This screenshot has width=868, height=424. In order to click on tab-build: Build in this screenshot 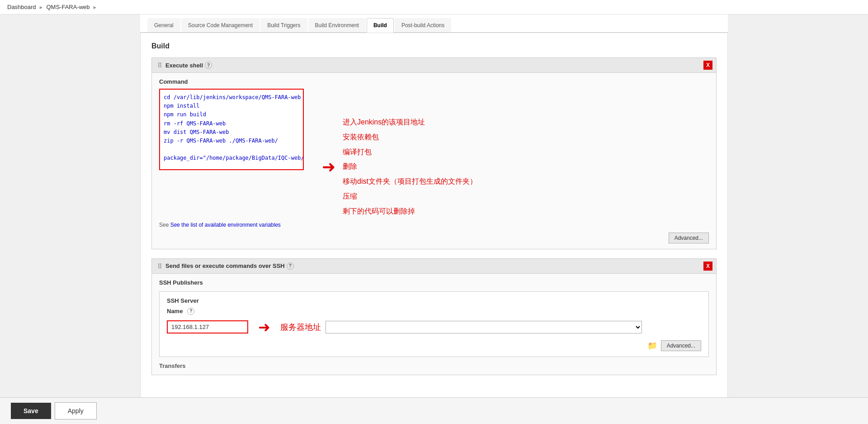, I will do `click(380, 25)`.